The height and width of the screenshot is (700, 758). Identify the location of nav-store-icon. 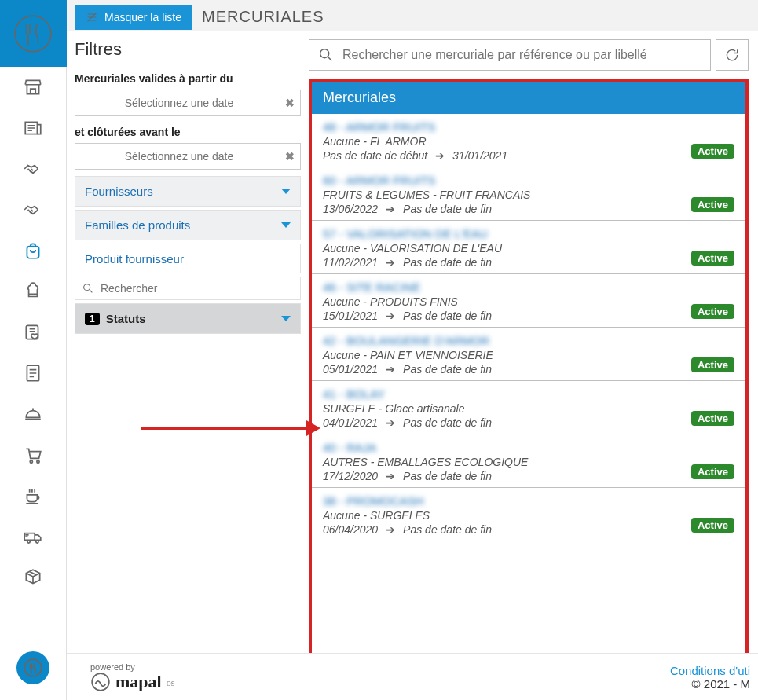
(33, 87).